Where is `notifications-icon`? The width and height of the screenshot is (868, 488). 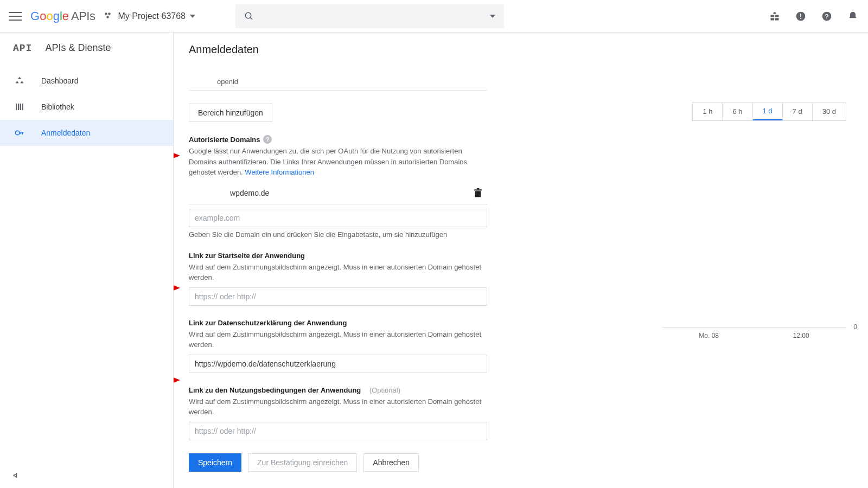 notifications-icon is located at coordinates (853, 16).